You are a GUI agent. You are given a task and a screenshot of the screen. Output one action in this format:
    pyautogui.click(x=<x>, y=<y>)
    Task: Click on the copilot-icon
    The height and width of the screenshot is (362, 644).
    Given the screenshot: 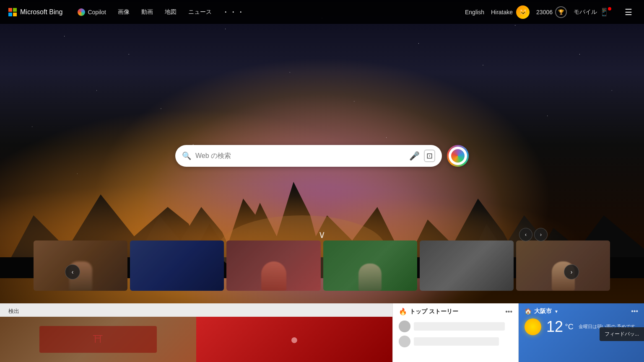 What is the action you would take?
    pyautogui.click(x=81, y=12)
    